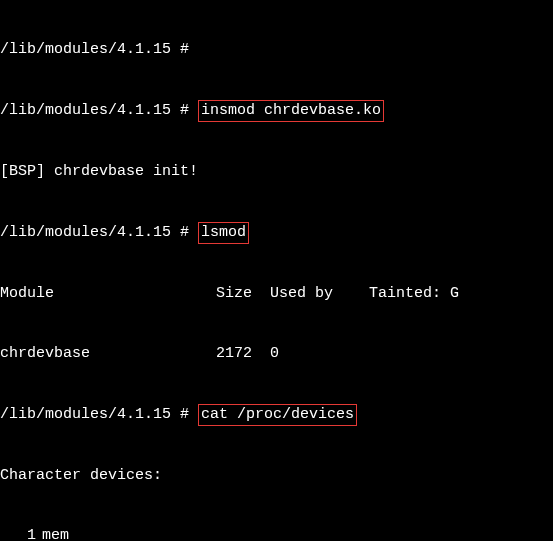 The image size is (553, 541). I want to click on line-cat: /lib/modules/4.1.15 # cat /proc/devices, so click(276, 415).